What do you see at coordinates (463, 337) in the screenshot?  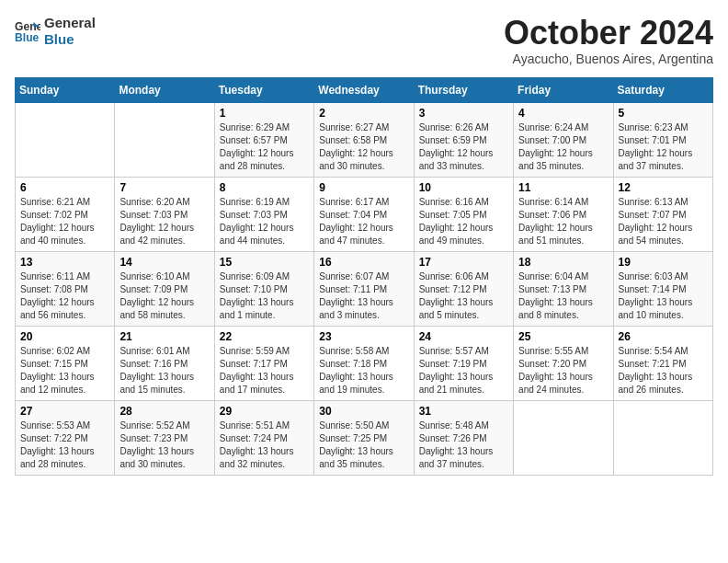 I see `day-number: 24` at bounding box center [463, 337].